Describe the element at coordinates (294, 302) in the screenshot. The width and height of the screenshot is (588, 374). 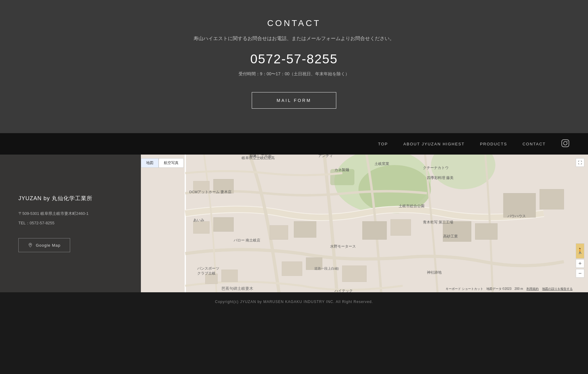
I see `footer-copyright: Copyright(c) JYUZAN by MARUSEN KAGAKU IN…` at that location.